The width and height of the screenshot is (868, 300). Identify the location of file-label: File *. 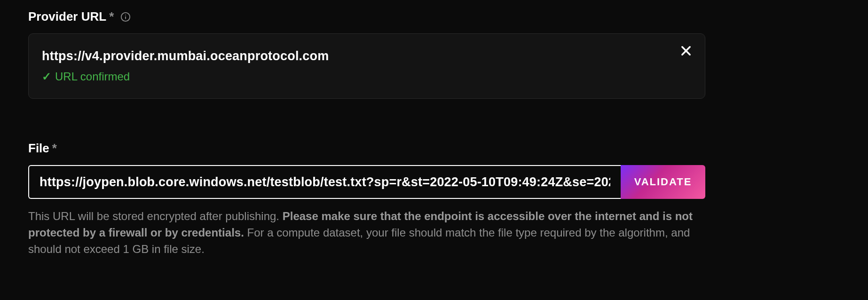
(367, 149).